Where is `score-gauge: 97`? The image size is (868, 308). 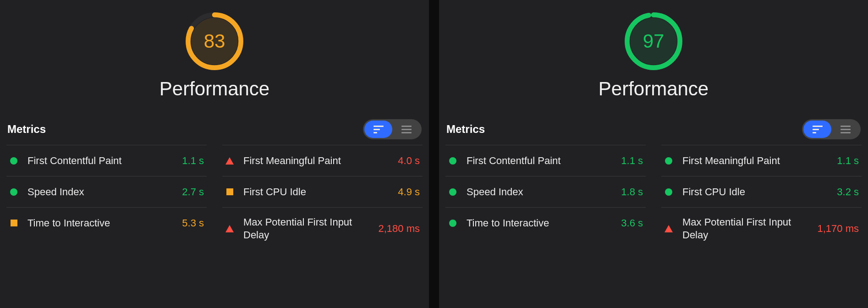 score-gauge: 97 is located at coordinates (654, 41).